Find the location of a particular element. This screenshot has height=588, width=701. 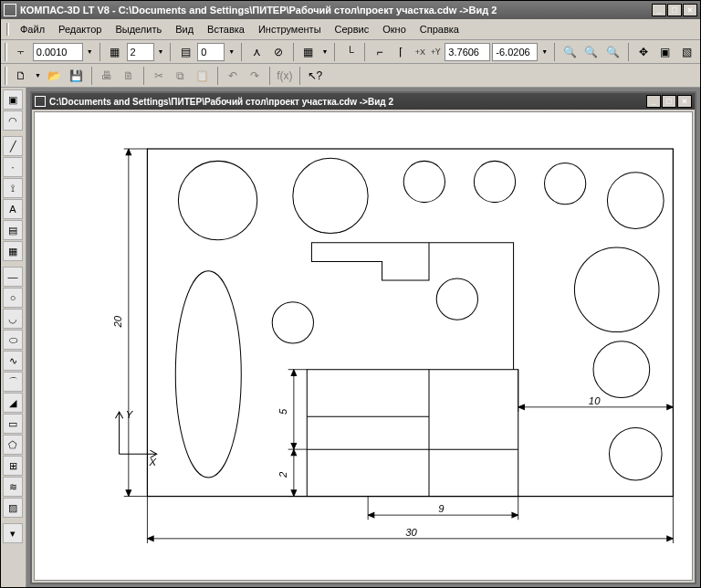

zoom-out-icon: 🔍 is located at coordinates (591, 52).